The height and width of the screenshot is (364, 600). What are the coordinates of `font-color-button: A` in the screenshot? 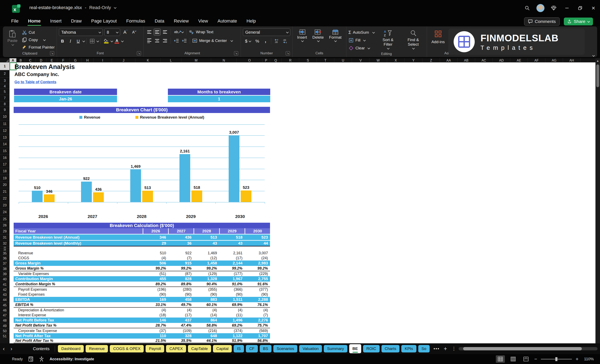 It's located at (117, 41).